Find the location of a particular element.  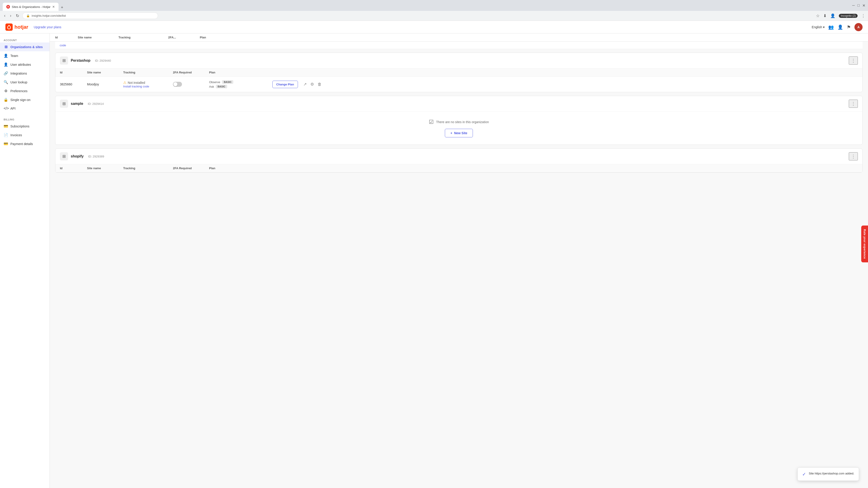

plan-observe: Observe BASIC is located at coordinates (241, 82).